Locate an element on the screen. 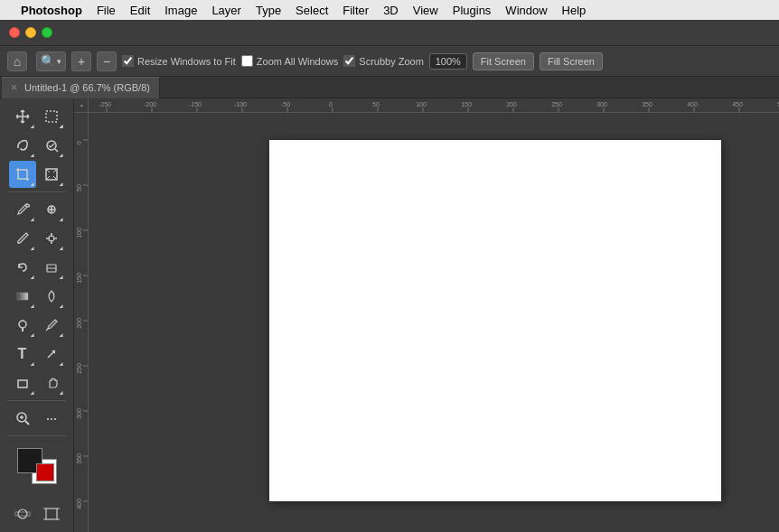  healing-brush-tool is located at coordinates (52, 210).